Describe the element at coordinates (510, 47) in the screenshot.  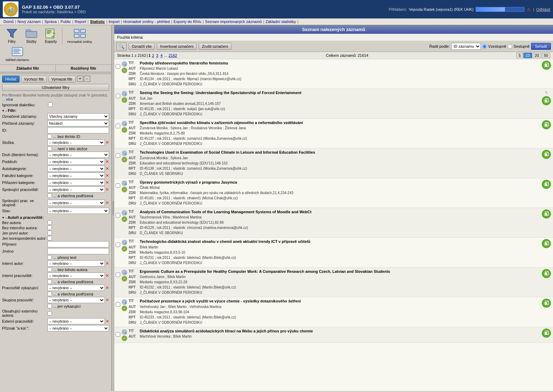
I see `desc-radio` at that location.